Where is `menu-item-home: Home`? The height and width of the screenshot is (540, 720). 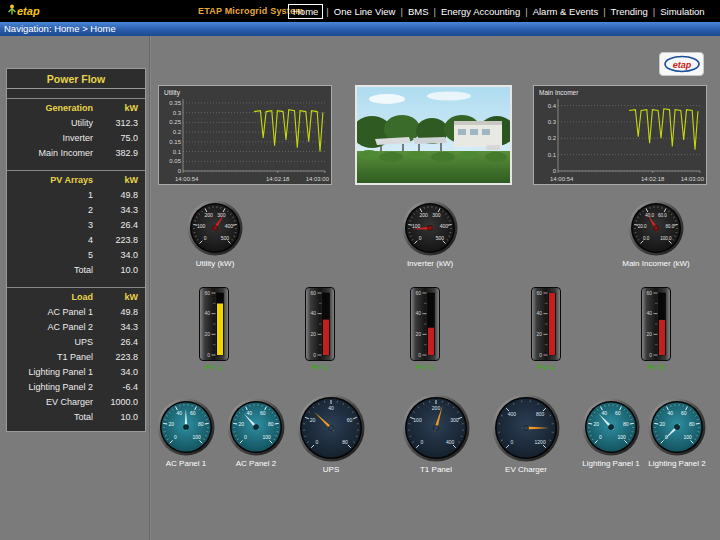
menu-item-home: Home is located at coordinates (306, 12).